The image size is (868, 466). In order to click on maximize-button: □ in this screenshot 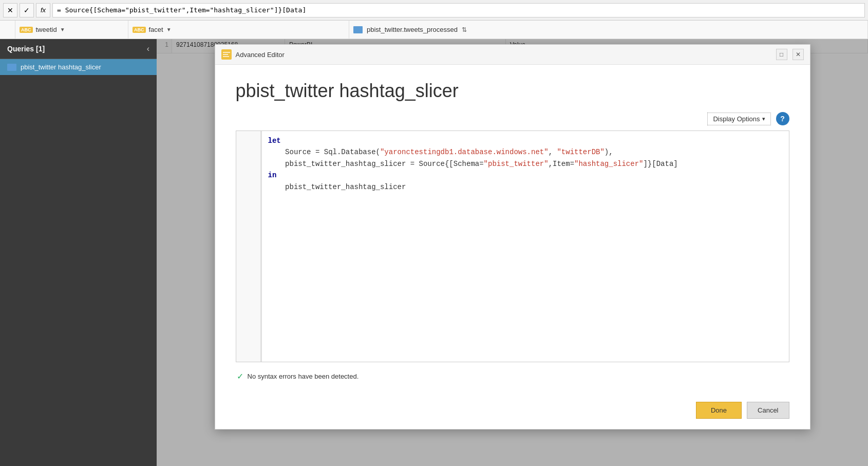, I will do `click(782, 54)`.